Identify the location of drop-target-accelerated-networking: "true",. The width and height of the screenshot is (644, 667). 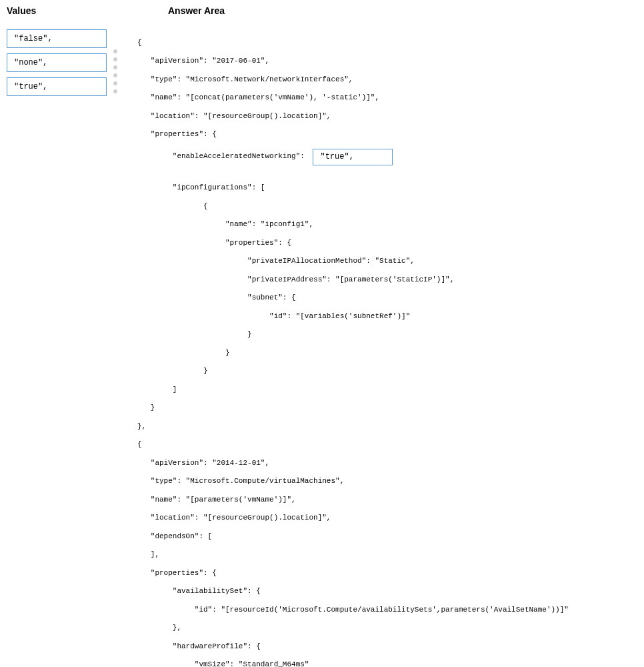
(353, 157).